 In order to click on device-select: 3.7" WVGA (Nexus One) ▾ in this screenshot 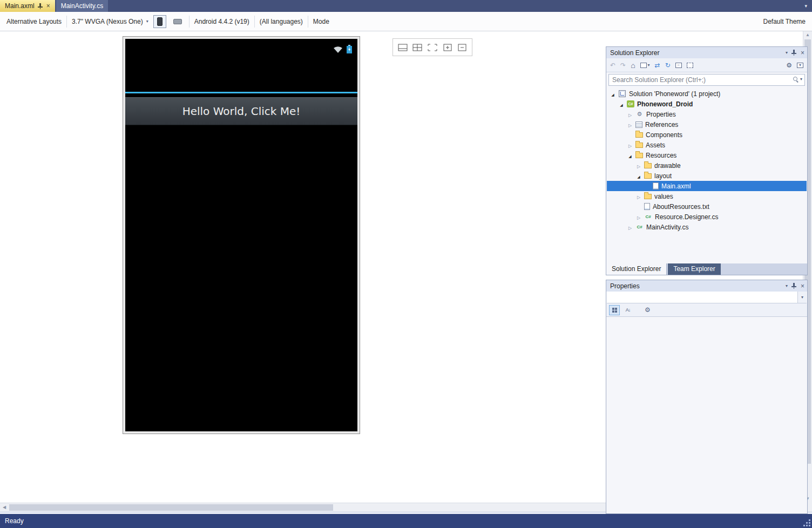, I will do `click(110, 22)`.